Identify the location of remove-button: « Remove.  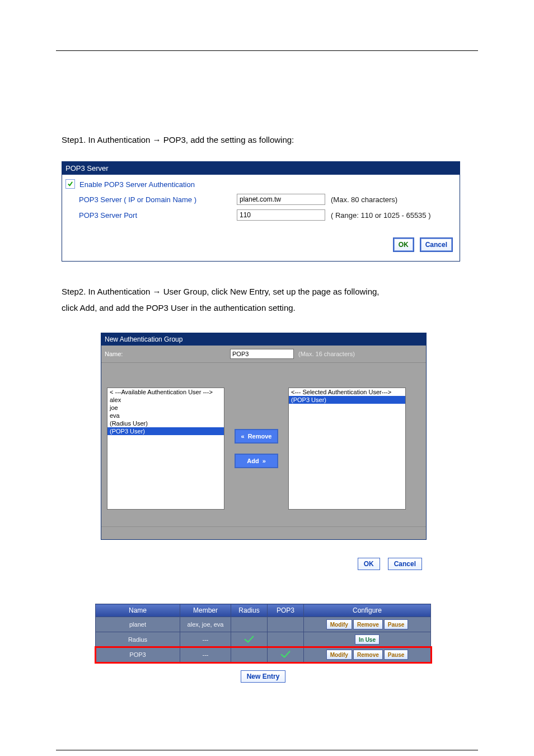
(256, 436).